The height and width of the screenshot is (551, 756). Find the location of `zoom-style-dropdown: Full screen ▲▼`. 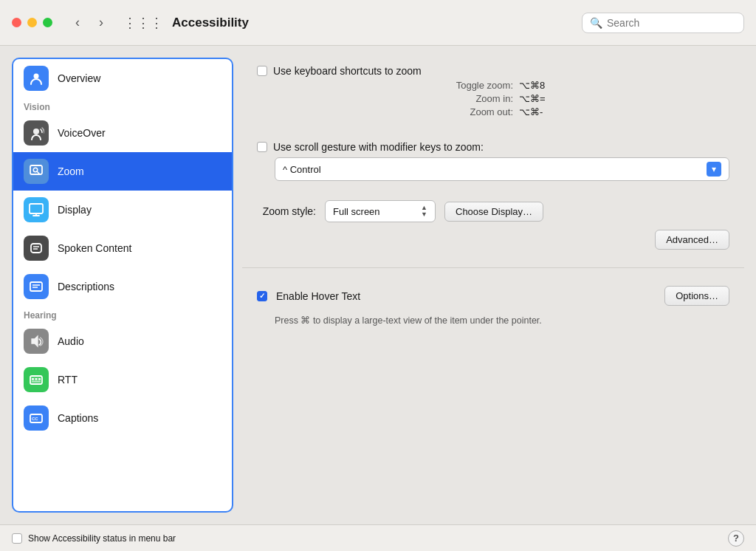

zoom-style-dropdown: Full screen ▲▼ is located at coordinates (380, 211).